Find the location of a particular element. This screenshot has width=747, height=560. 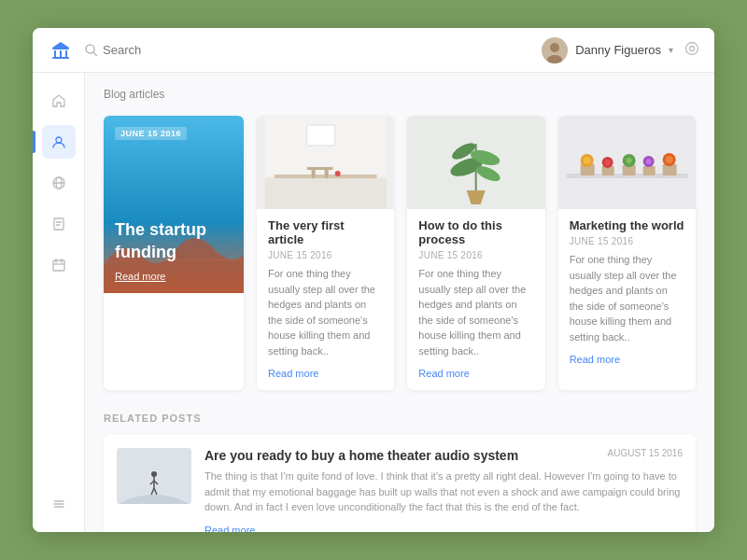

card-body-1: The very first article JUNE 15 2016 For … is located at coordinates (325, 300).